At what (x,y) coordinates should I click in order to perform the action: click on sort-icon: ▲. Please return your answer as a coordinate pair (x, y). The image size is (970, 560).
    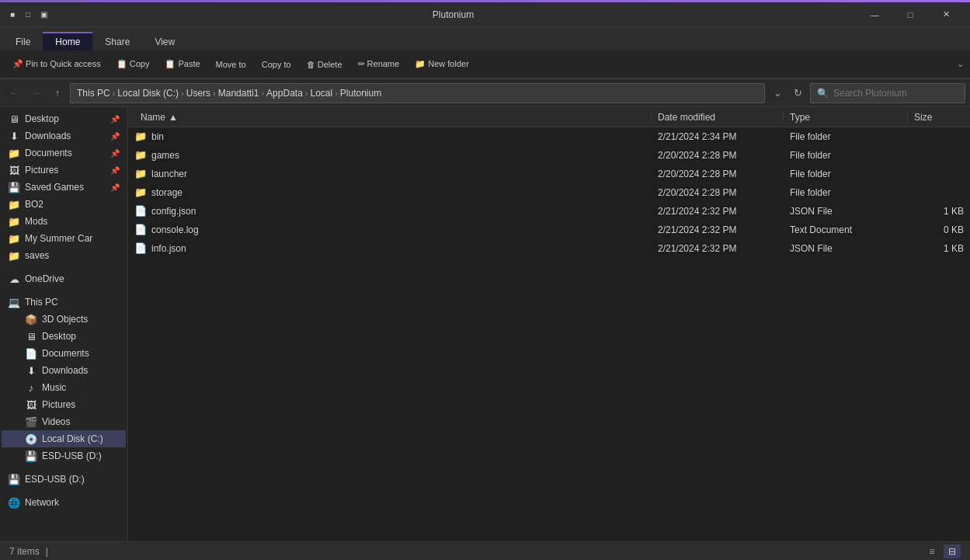
    Looking at the image, I should click on (173, 117).